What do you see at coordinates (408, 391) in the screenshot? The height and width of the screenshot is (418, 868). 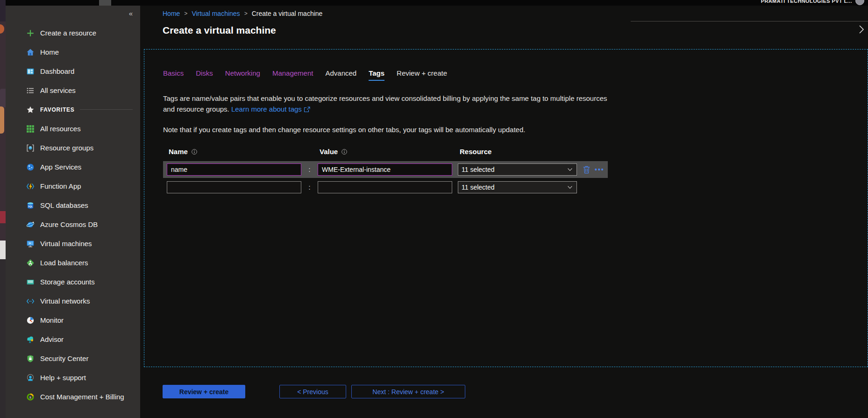 I see `next-button: Next : Review + create >` at bounding box center [408, 391].